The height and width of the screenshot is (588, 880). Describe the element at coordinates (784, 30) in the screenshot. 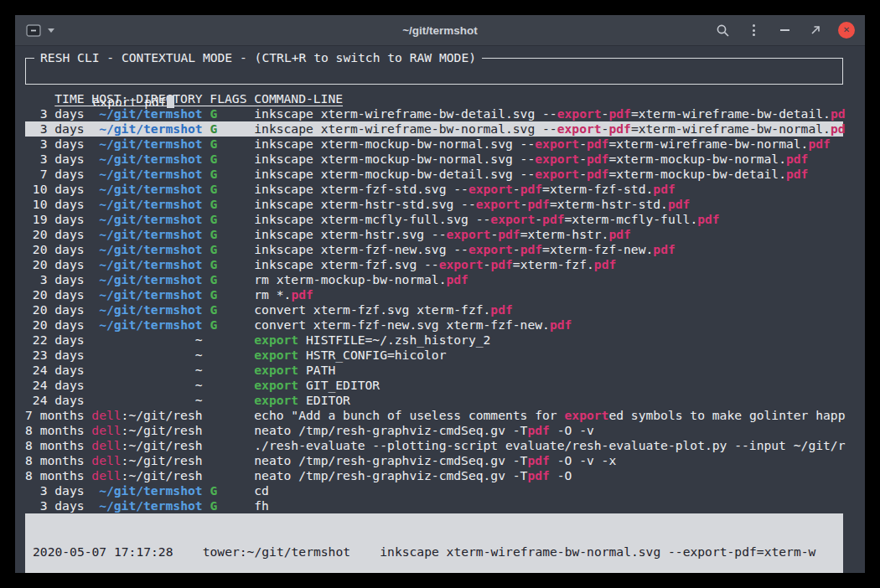

I see `minimize-button` at that location.